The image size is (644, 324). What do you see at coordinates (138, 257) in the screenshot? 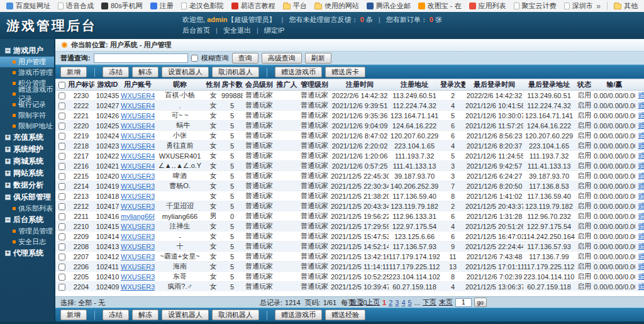
I see `account-link: WXUSER392` at bounding box center [138, 257].